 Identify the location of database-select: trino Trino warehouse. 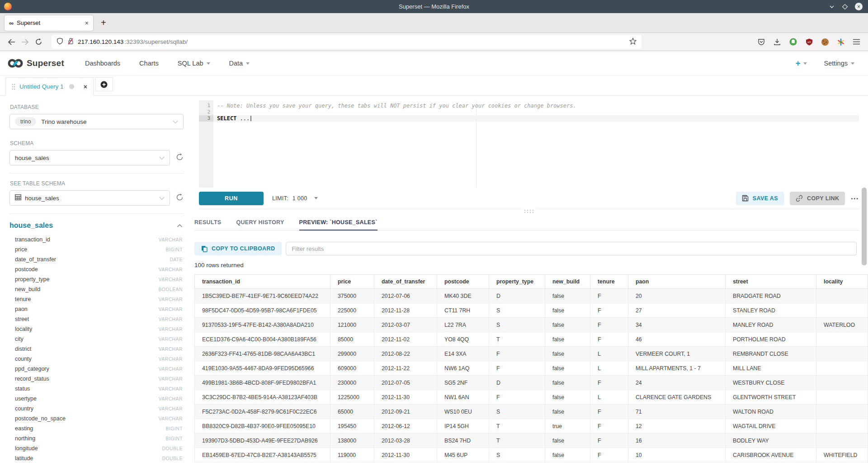
(97, 122).